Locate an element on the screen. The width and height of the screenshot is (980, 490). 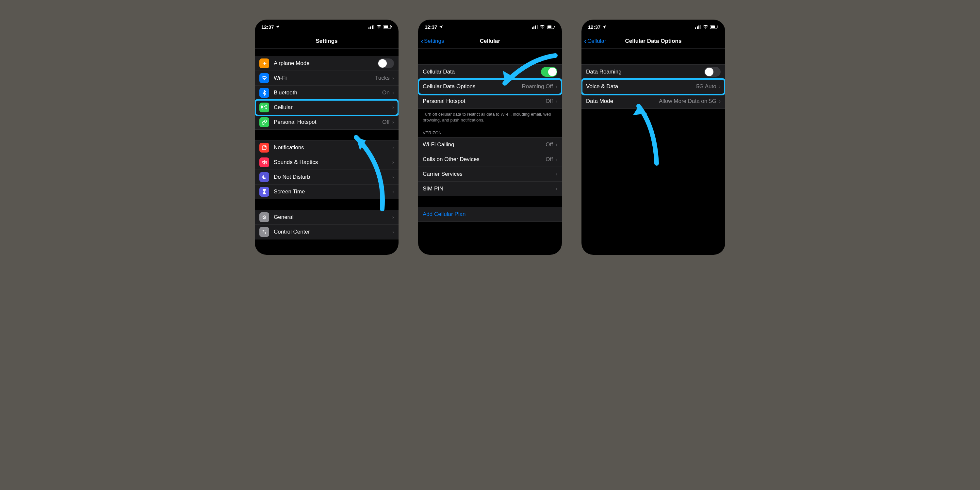
moon-icon is located at coordinates (264, 177).